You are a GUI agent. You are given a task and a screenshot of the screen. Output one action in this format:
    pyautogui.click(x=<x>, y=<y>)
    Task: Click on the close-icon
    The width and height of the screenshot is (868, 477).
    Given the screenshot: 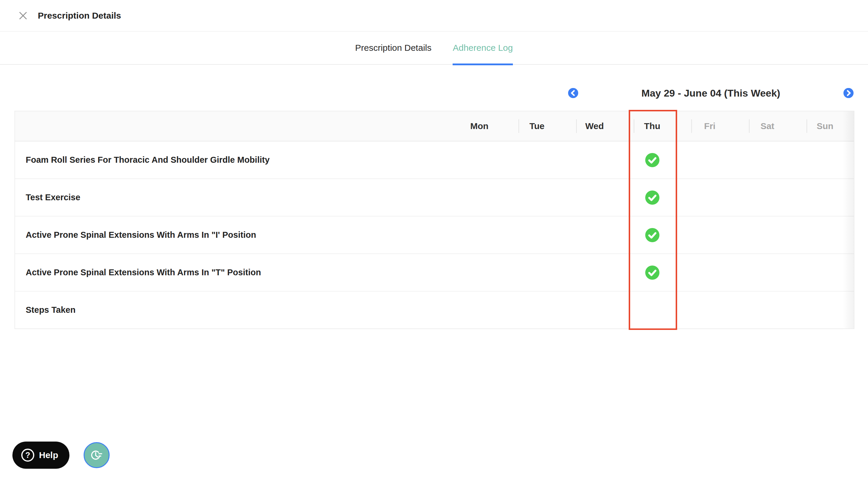 What is the action you would take?
    pyautogui.click(x=23, y=15)
    